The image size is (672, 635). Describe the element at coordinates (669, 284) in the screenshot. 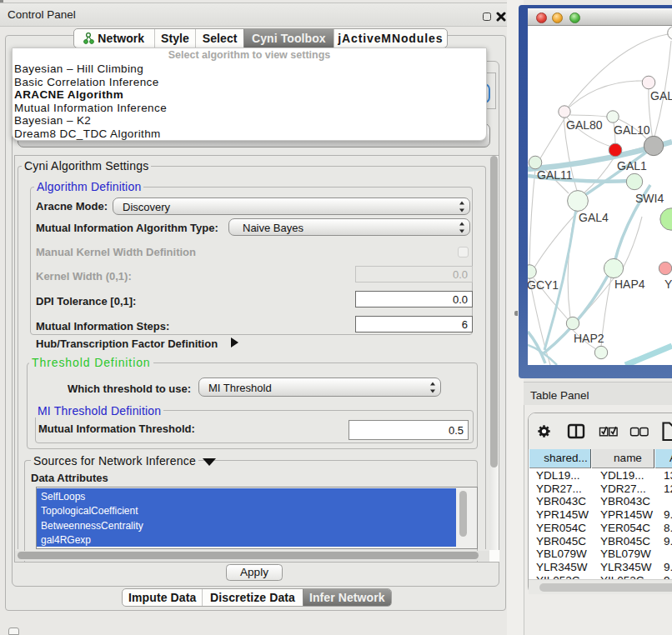

I see `svg-text: Y` at that location.